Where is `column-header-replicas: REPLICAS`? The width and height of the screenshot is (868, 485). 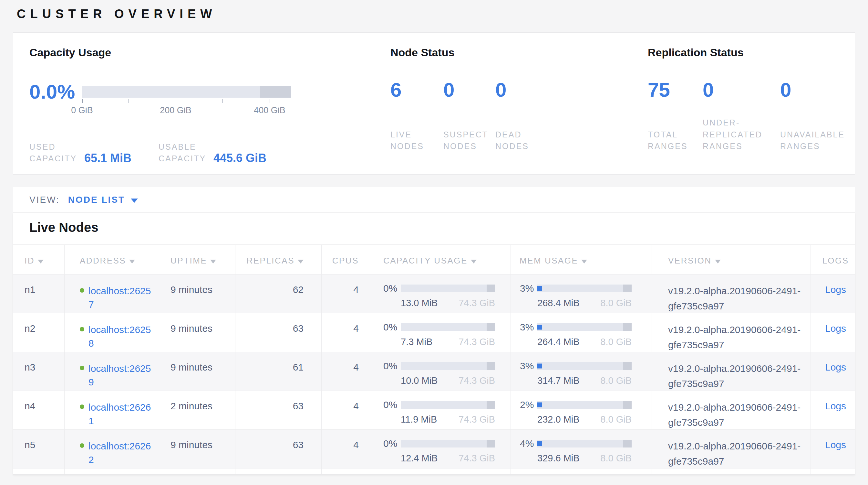
column-header-replicas: REPLICAS is located at coordinates (278, 260).